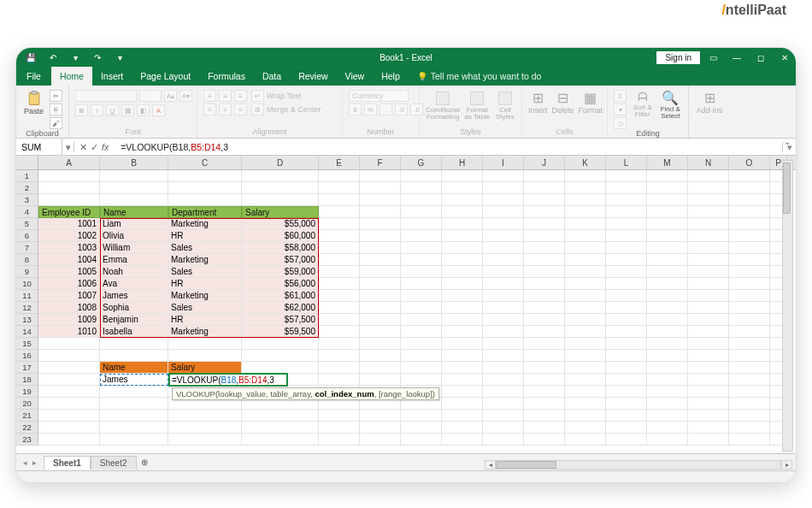  I want to click on percent-icon: %, so click(371, 109).